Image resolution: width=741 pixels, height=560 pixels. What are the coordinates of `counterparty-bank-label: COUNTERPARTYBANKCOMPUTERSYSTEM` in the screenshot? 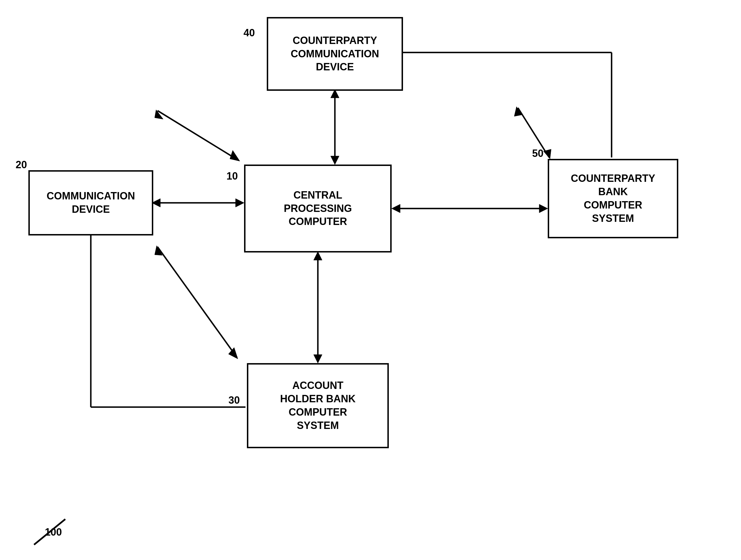 It's located at (613, 198).